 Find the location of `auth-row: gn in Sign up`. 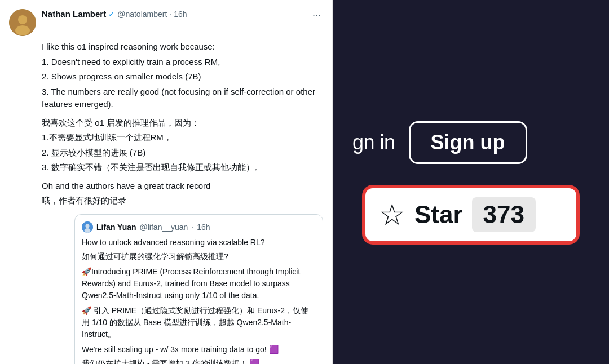

auth-row: gn in Sign up is located at coordinates (471, 143).